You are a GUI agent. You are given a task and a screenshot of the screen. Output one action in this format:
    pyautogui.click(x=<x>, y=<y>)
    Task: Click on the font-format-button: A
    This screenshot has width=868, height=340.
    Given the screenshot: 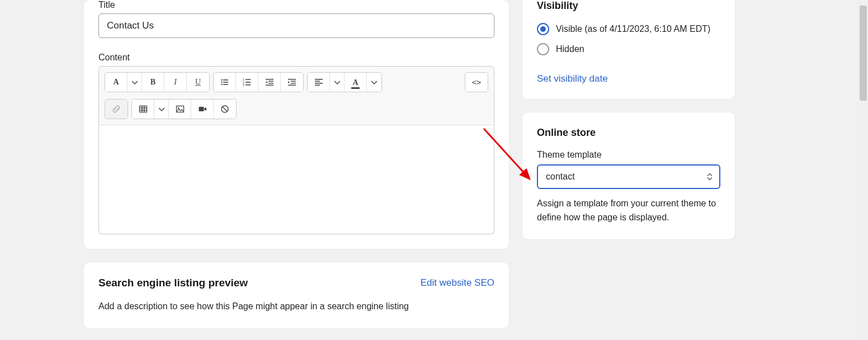 What is the action you would take?
    pyautogui.click(x=116, y=82)
    